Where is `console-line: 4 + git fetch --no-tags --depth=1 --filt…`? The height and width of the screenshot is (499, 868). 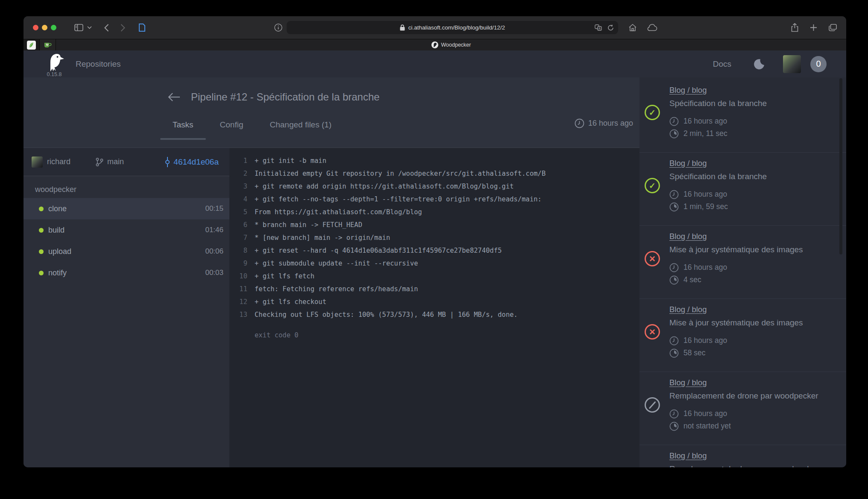 console-line: 4 + git fetch --no-tags --depth=1 --filt… is located at coordinates (434, 199).